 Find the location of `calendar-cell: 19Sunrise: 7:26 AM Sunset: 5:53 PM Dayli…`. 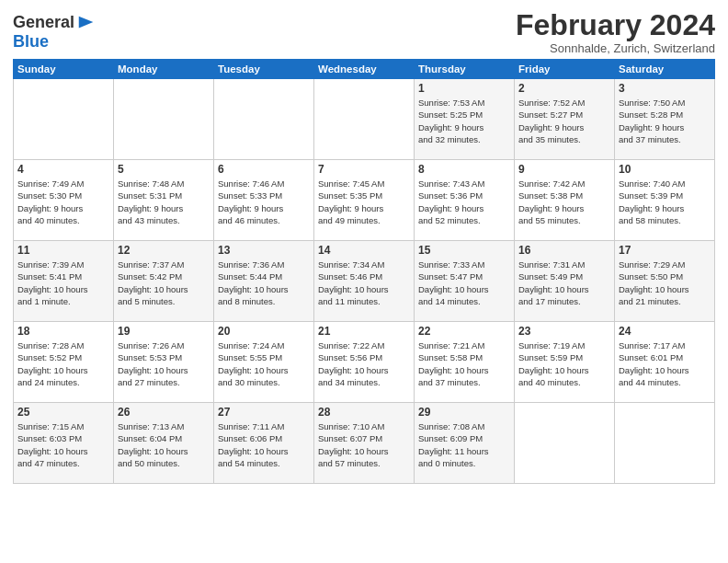

calendar-cell: 19Sunrise: 7:26 AM Sunset: 5:53 PM Dayli… is located at coordinates (164, 362).